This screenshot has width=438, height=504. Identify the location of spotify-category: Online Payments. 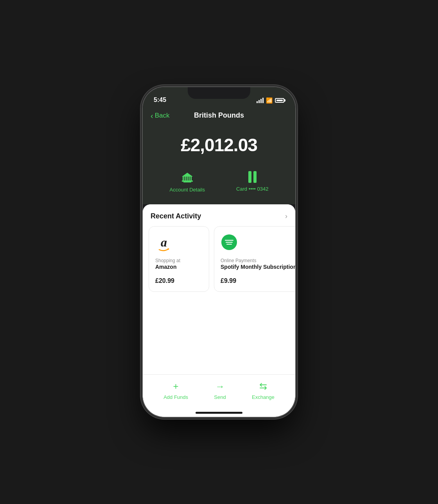
(258, 261).